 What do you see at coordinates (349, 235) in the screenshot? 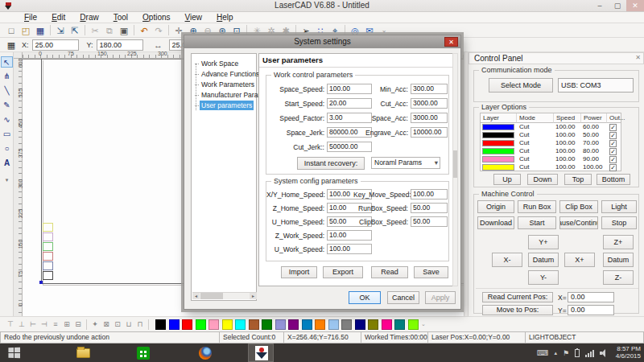
I see `z-work-speed-field: 10.00` at bounding box center [349, 235].